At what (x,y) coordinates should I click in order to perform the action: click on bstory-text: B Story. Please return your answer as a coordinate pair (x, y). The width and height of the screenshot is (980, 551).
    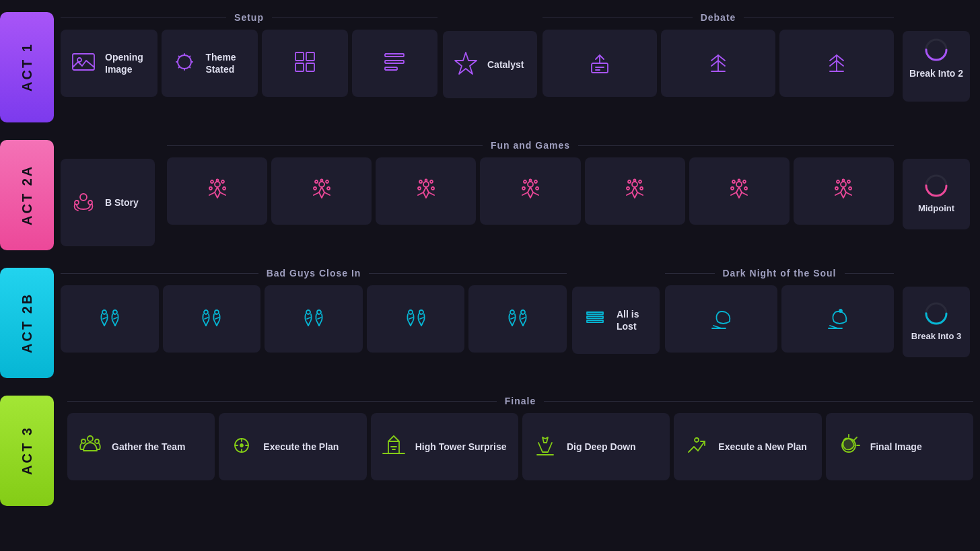
    Looking at the image, I should click on (122, 203).